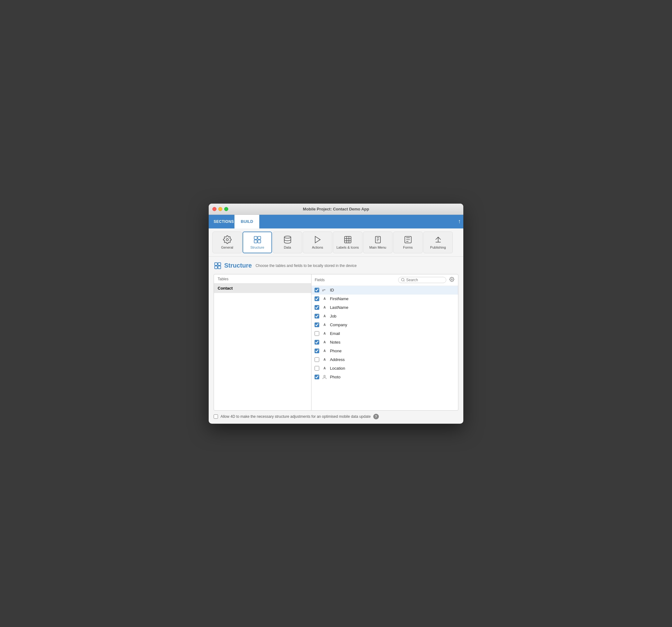 Image resolution: width=672 pixels, height=627 pixels. Describe the element at coordinates (408, 243) in the screenshot. I see `tab-forms: Forms` at that location.